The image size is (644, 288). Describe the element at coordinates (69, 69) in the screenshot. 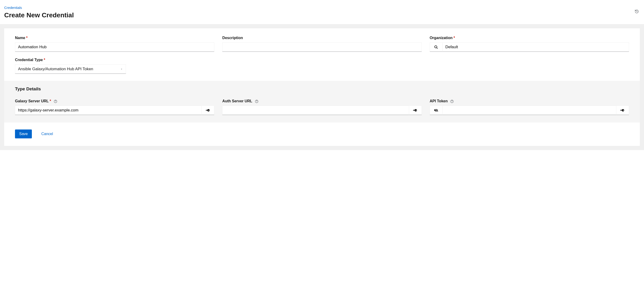

I see `credential-type-value: Ansible Galaxy/Automation Hub API Token` at that location.